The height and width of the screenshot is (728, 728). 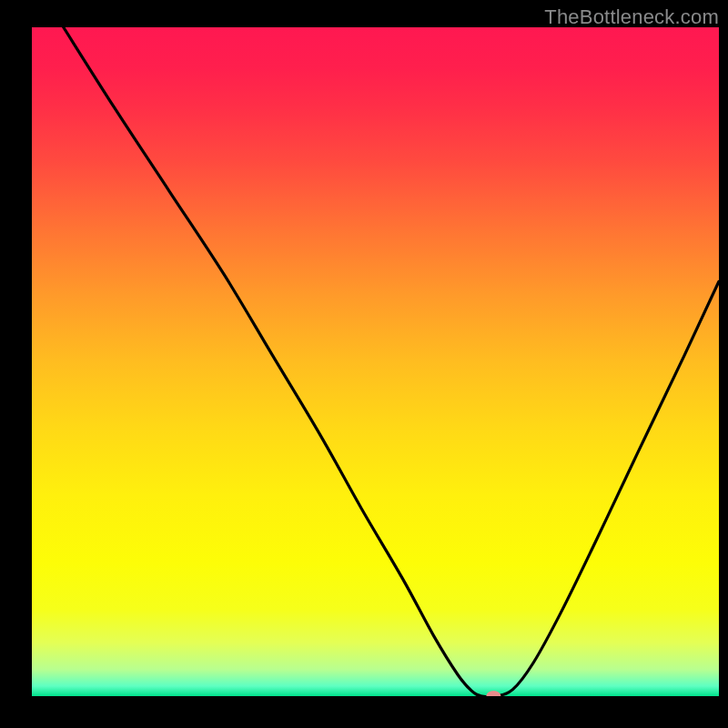 I want to click on optimal-marker, so click(x=493, y=696).